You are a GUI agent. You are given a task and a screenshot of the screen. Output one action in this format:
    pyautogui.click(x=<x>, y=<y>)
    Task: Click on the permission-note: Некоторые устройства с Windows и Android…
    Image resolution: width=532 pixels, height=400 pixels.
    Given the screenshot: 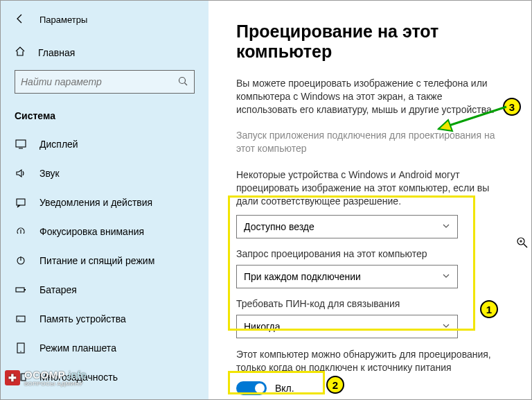 What is the action you would take?
    pyautogui.click(x=370, y=189)
    